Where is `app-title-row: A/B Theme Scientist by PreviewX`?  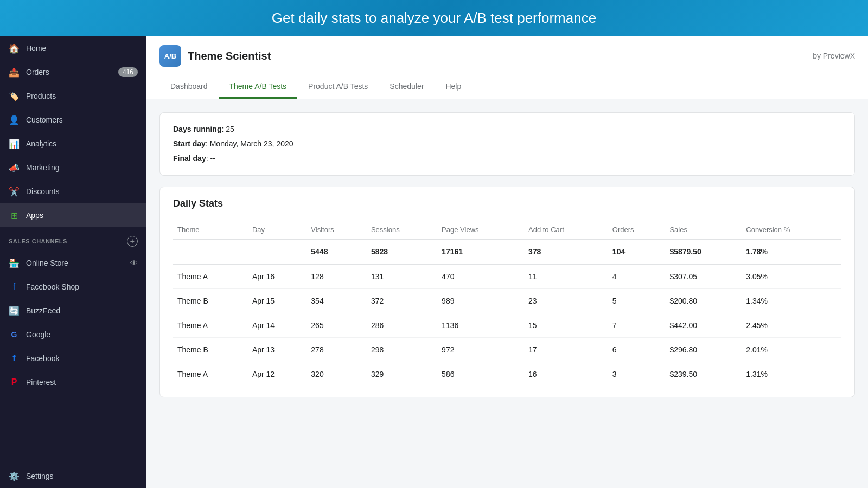
app-title-row: A/B Theme Scientist by PreviewX is located at coordinates (507, 56).